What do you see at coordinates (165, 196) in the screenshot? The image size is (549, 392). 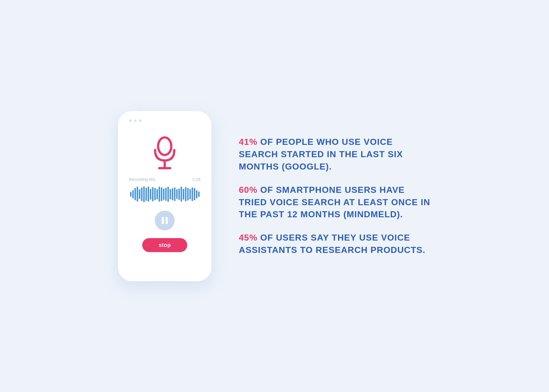 I see `phone-mockup: Recording 001 2:28 stop` at bounding box center [165, 196].